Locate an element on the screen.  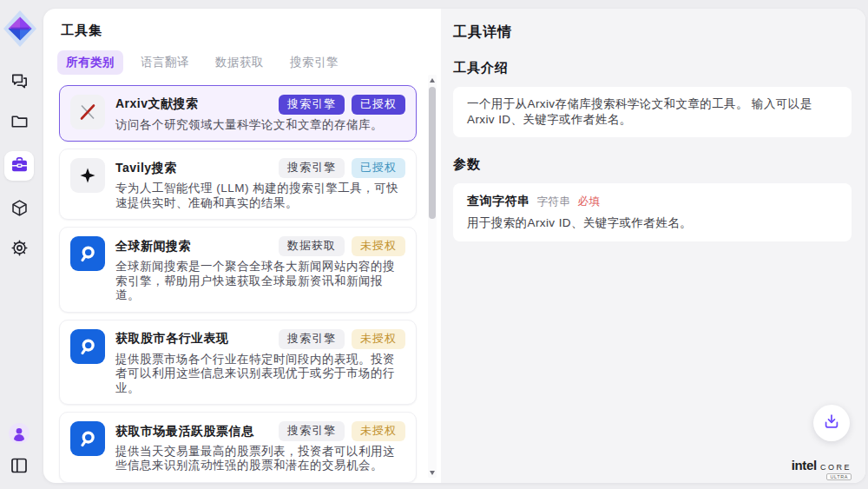
param-row: 查询字符串 字符串 必填 is located at coordinates (653, 202).